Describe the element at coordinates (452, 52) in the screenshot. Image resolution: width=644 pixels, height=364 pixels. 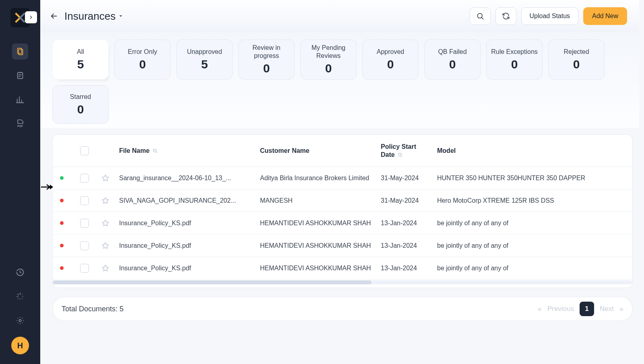
I see `filter-card-label: QB Failed` at that location.